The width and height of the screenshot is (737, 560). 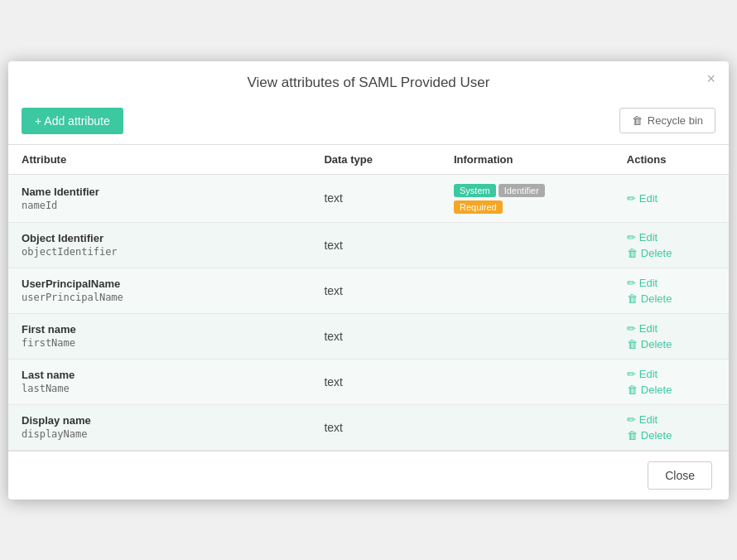 What do you see at coordinates (522, 191) in the screenshot?
I see `badge-identifier: Identifier` at bounding box center [522, 191].